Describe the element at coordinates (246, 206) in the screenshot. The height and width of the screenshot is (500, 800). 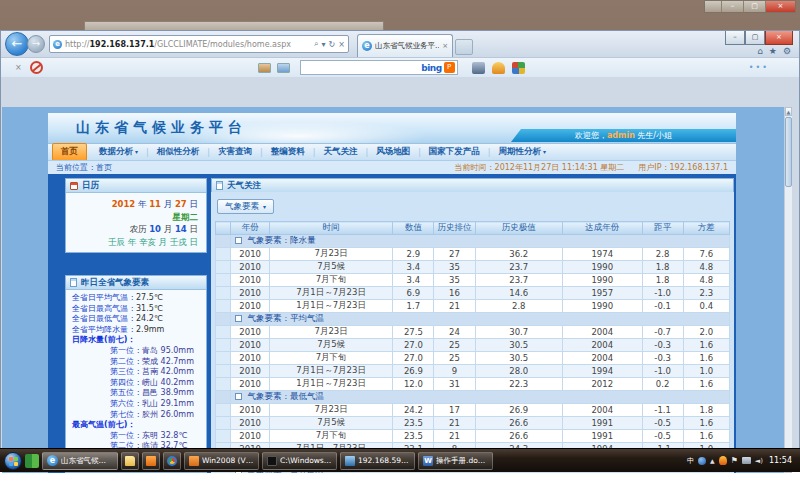
I see `element-filter-button: 气象要素 ▾` at that location.